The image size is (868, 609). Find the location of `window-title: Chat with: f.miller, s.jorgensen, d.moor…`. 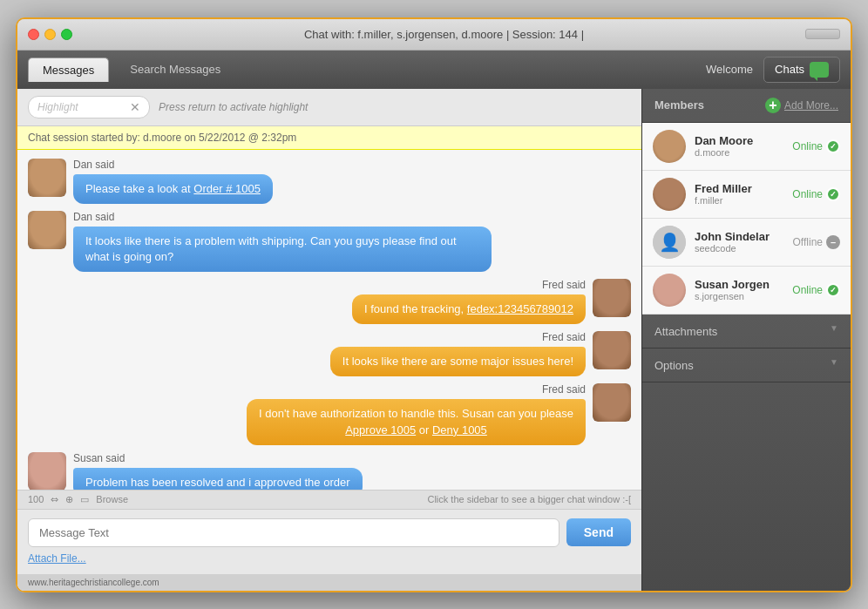

window-title: Chat with: f.miller, s.jorgensen, d.moor… is located at coordinates (444, 35).